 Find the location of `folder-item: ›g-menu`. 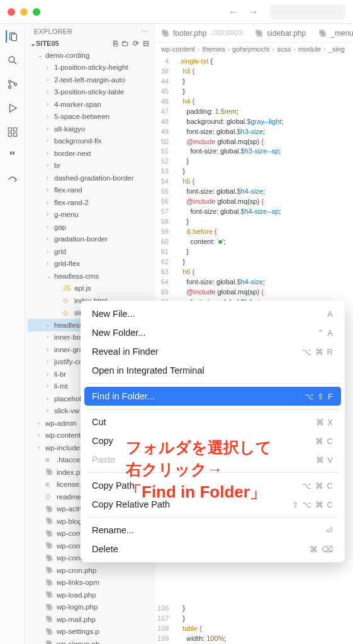

folder-item: ›g-menu is located at coordinates (91, 215).